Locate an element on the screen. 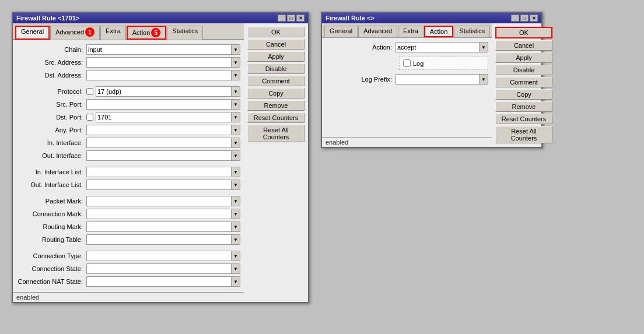 The image size is (644, 334). src-port-input is located at coordinates (159, 104).